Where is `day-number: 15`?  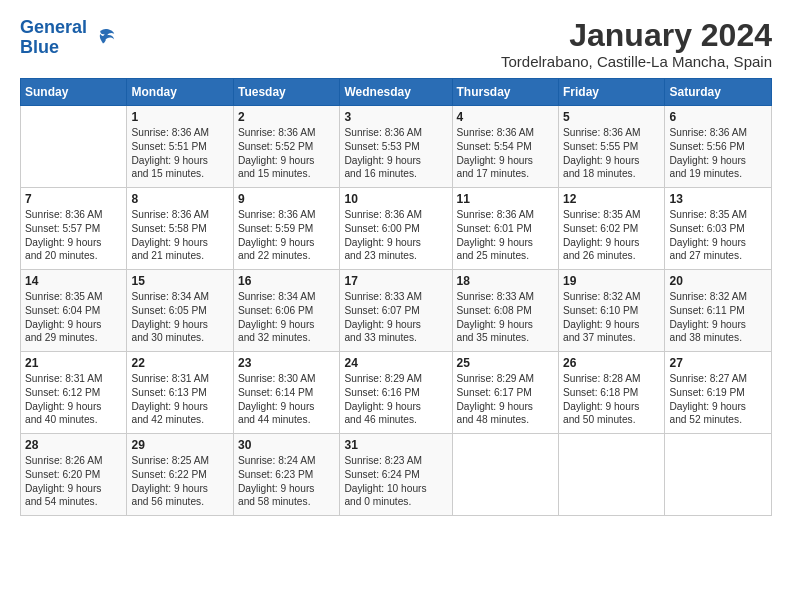 day-number: 15 is located at coordinates (180, 281).